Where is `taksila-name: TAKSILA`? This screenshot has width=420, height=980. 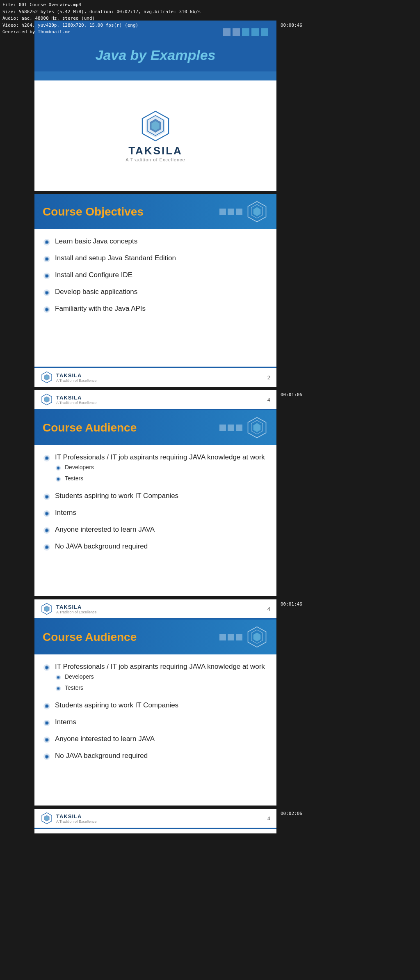
taksila-name: TAKSILA is located at coordinates (155, 151).